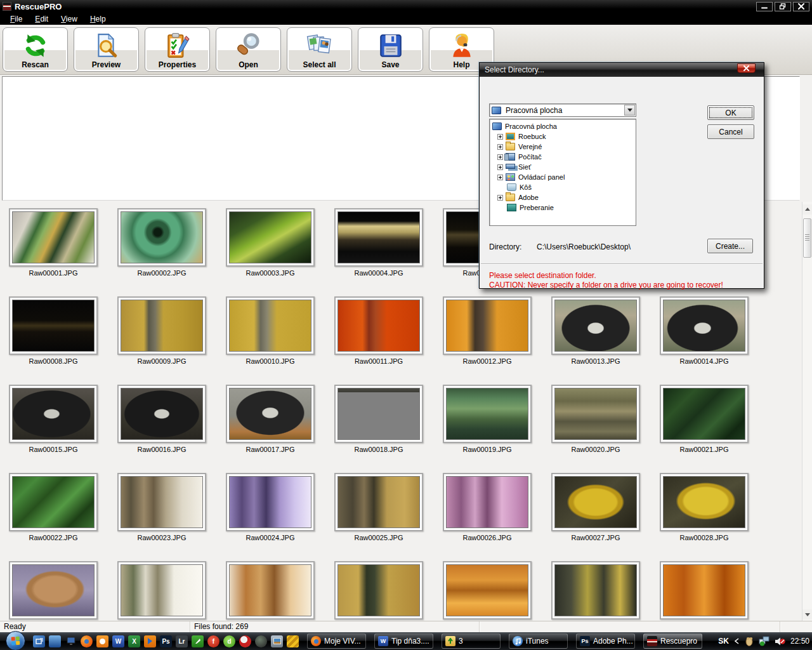 This screenshot has height=650, width=812. What do you see at coordinates (277, 641) in the screenshot?
I see `photo-viewer-icon` at bounding box center [277, 641].